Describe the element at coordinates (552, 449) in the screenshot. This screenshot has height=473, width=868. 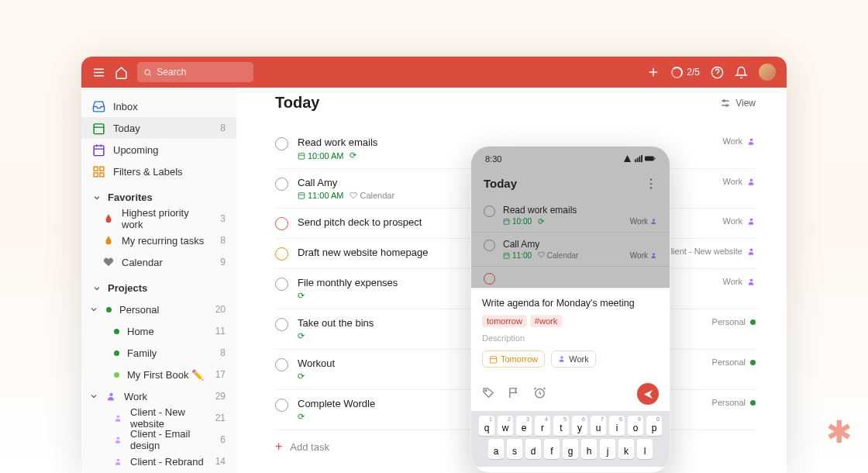
I see `keyboard-key: f` at that location.